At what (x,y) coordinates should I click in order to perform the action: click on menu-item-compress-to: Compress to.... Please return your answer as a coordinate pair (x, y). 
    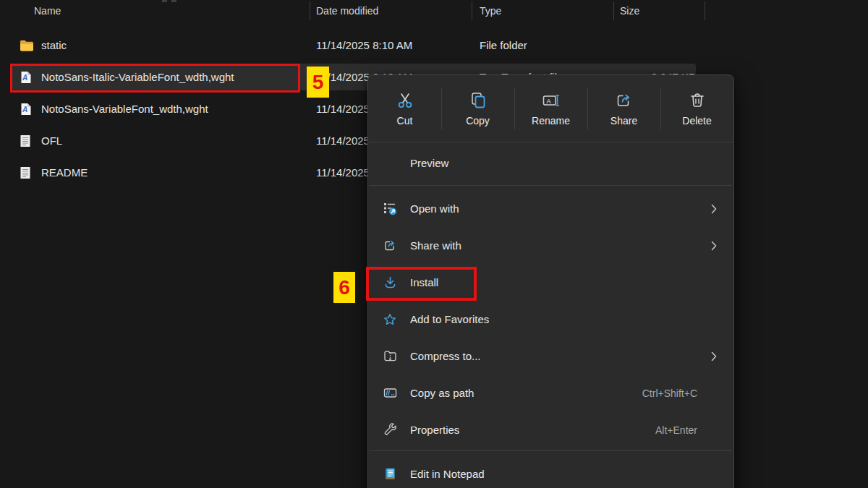
    Looking at the image, I should click on (551, 356).